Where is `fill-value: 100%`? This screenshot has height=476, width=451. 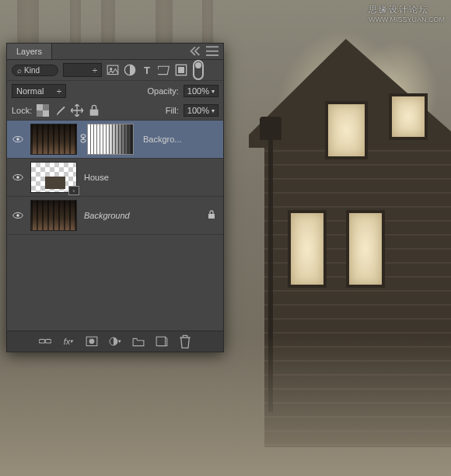
fill-value: 100% is located at coordinates (198, 110).